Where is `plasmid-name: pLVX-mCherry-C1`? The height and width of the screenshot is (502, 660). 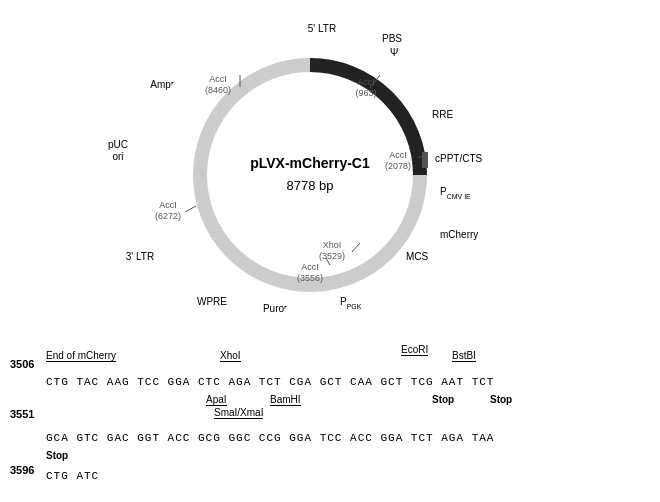 plasmid-name: pLVX-mCherry-C1 is located at coordinates (310, 163).